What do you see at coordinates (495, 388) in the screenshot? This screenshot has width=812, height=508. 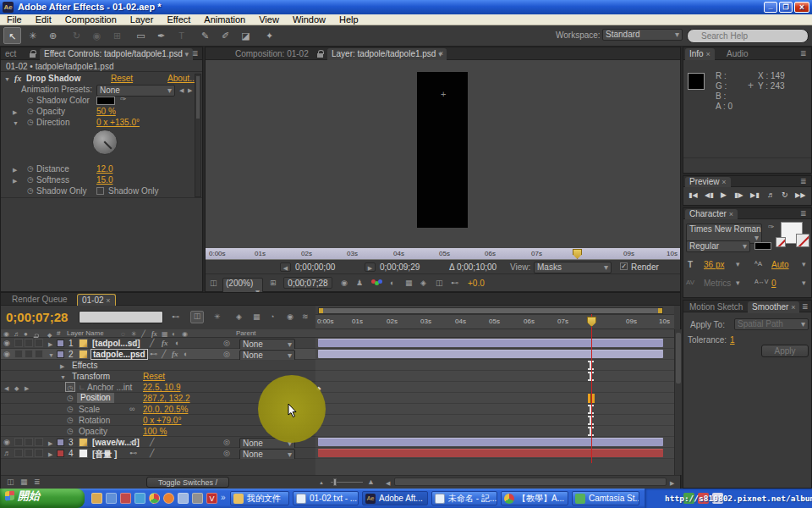 I see `anchor-track` at bounding box center [495, 388].